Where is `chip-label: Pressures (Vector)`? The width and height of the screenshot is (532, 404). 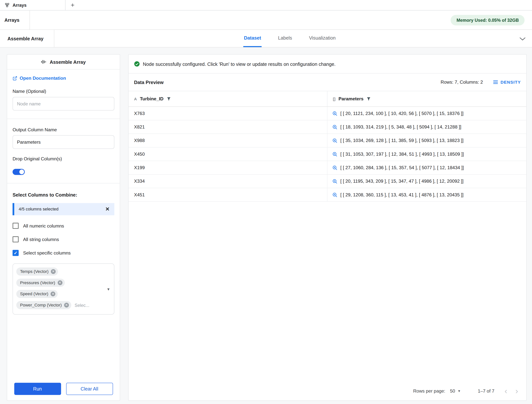 chip-label: Pressures (Vector) is located at coordinates (38, 283).